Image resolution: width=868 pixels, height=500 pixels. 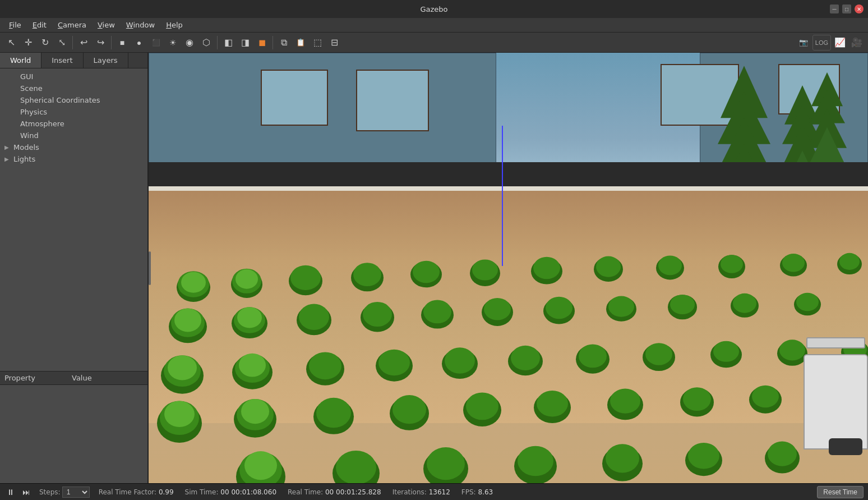 I want to click on step-button: ⏭, so click(x=26, y=492).